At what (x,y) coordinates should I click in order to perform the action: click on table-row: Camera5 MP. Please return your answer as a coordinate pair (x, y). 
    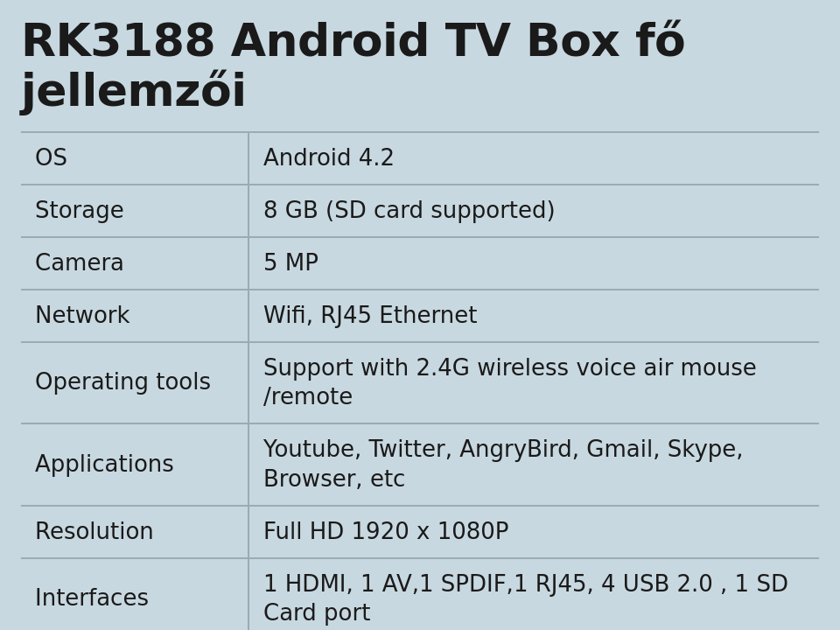
    Looking at the image, I should click on (420, 263).